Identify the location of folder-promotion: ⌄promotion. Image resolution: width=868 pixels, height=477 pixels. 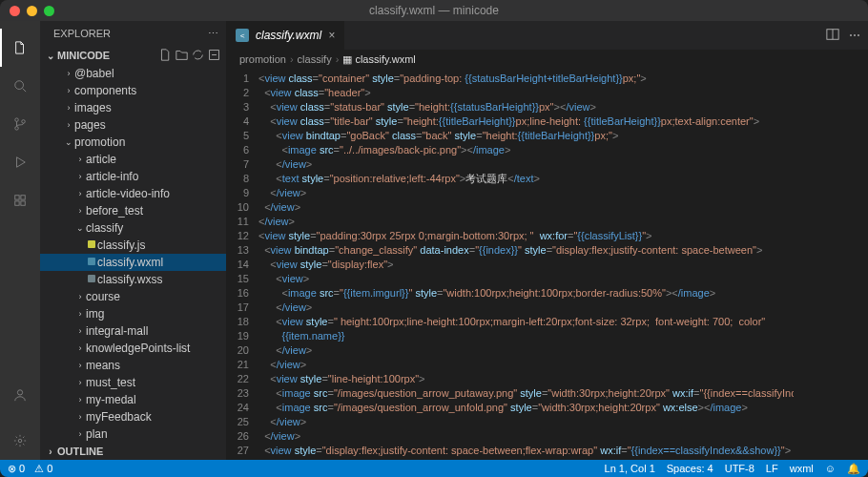
(134, 142).